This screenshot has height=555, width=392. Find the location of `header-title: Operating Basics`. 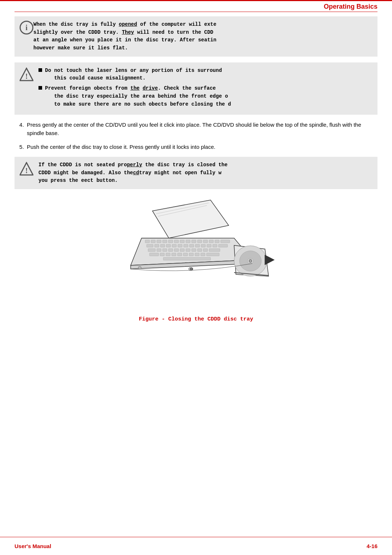

header-title: Operating Basics is located at coordinates (351, 7).